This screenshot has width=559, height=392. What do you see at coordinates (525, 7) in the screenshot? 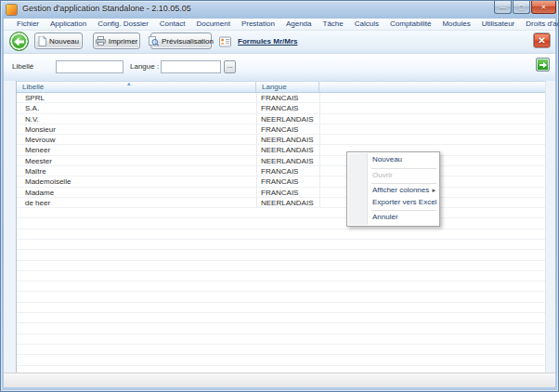
I see `window-controls: — ▢ ✕` at bounding box center [525, 7].